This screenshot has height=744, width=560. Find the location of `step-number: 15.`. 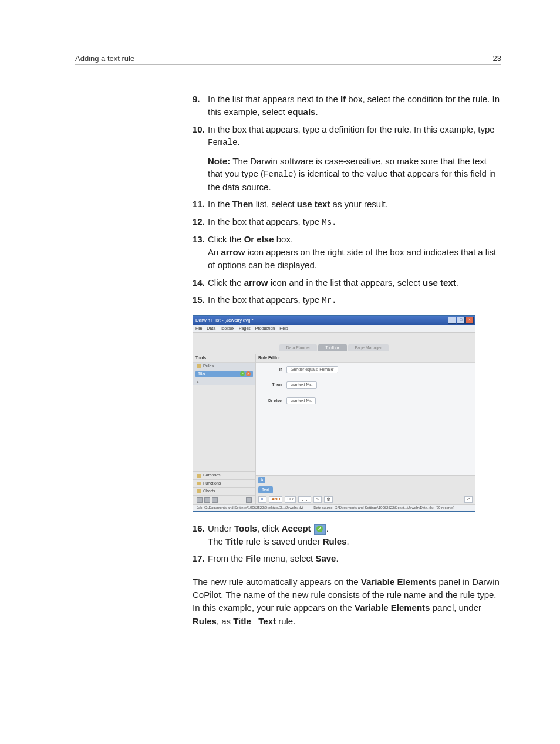

step-number: 15. is located at coordinates (198, 300).